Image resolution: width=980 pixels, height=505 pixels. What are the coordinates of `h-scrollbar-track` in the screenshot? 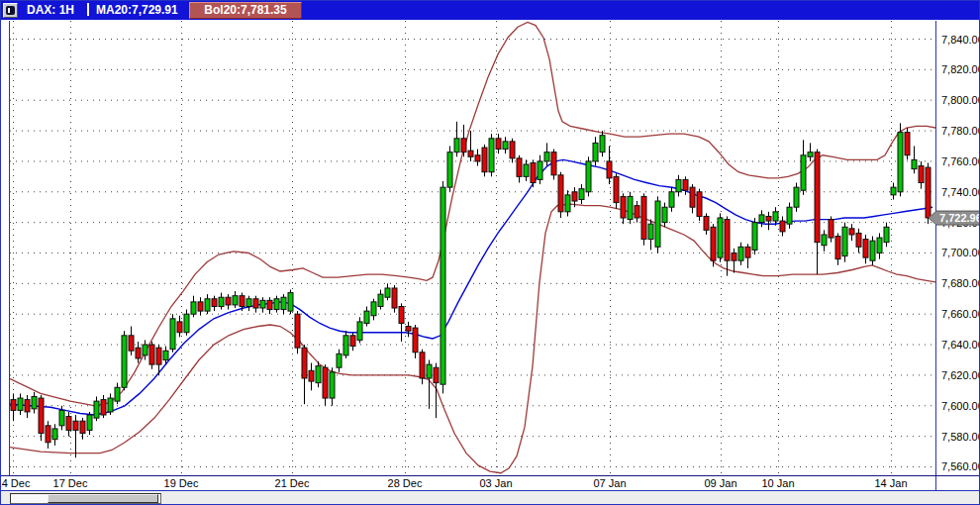 It's located at (85, 499).